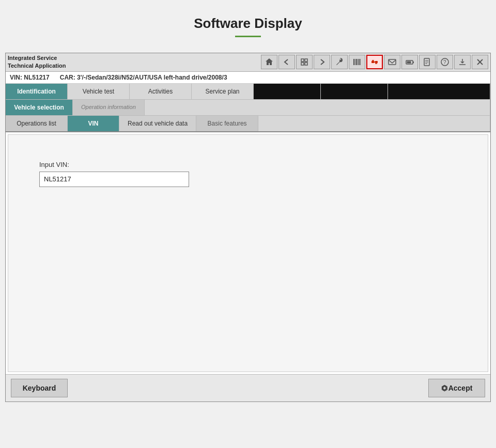  Describe the element at coordinates (248, 388) in the screenshot. I see `bottom-bar: Keyboard ⏣ Accept` at that location.